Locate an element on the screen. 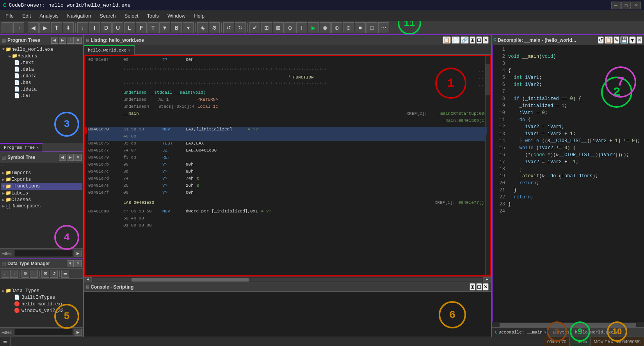  tree-item-headers: ▶ 📁 Headers is located at coordinates (41, 56).